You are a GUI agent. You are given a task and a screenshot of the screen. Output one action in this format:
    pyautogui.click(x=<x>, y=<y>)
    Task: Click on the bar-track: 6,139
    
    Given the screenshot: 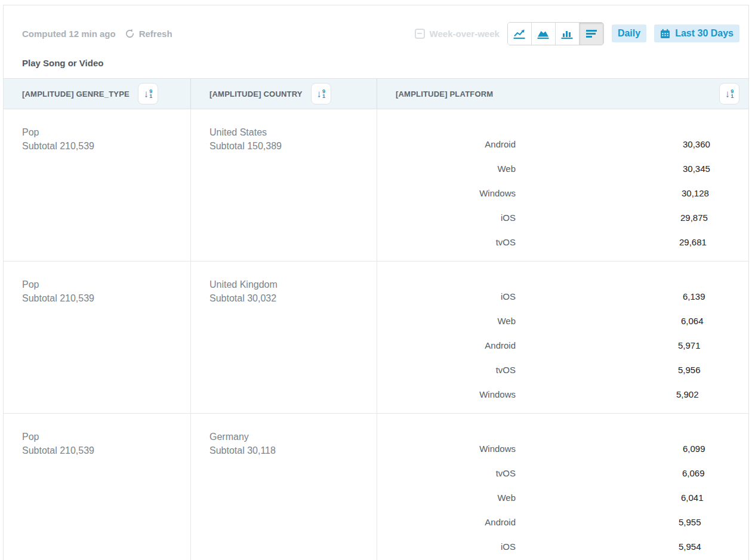 What is the action you would take?
    pyautogui.click(x=609, y=297)
    